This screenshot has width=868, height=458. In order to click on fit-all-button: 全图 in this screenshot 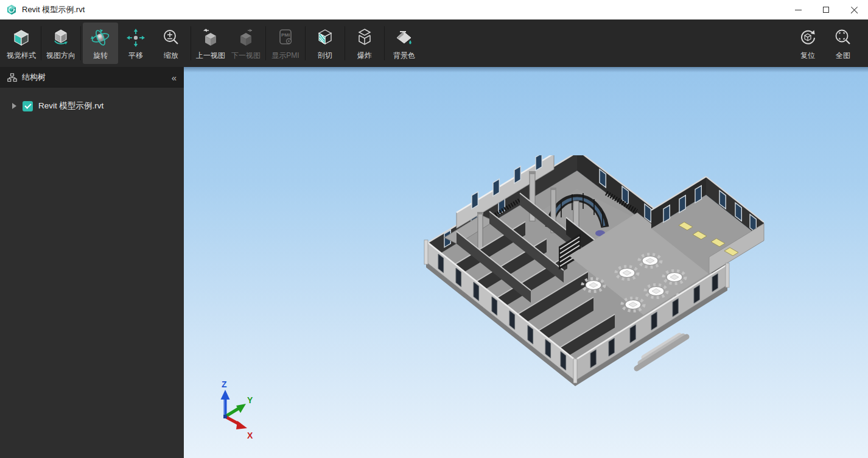, I will do `click(843, 43)`.